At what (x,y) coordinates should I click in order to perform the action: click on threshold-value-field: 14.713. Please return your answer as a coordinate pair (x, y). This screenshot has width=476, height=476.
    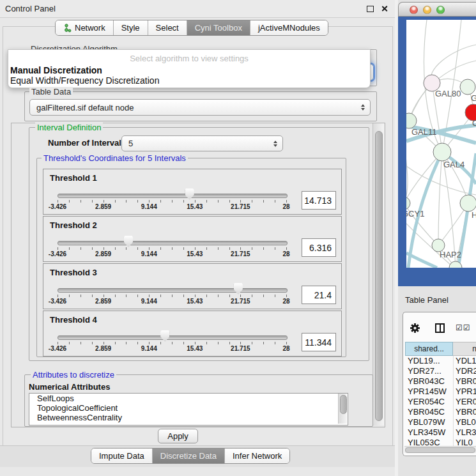
    Looking at the image, I should click on (319, 201).